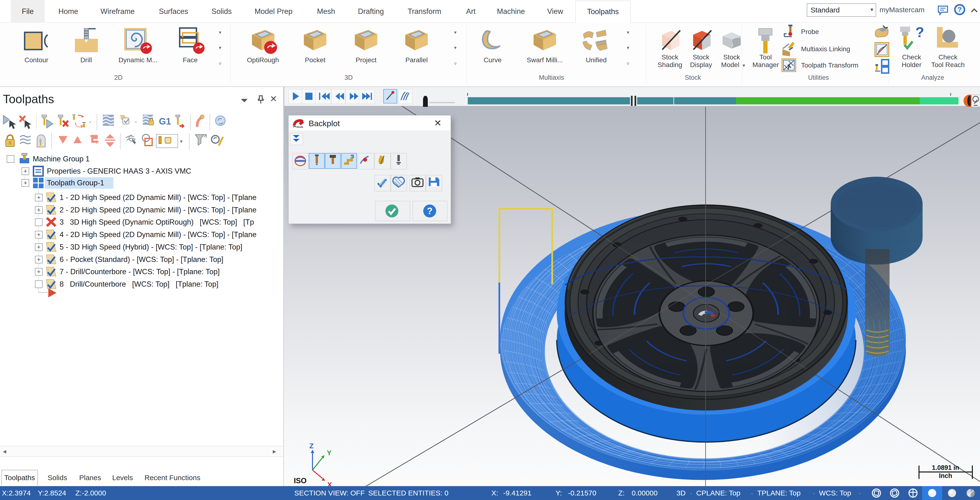 This screenshot has width=980, height=500. Describe the element at coordinates (946, 476) in the screenshot. I see `svg-text: Inch` at that location.